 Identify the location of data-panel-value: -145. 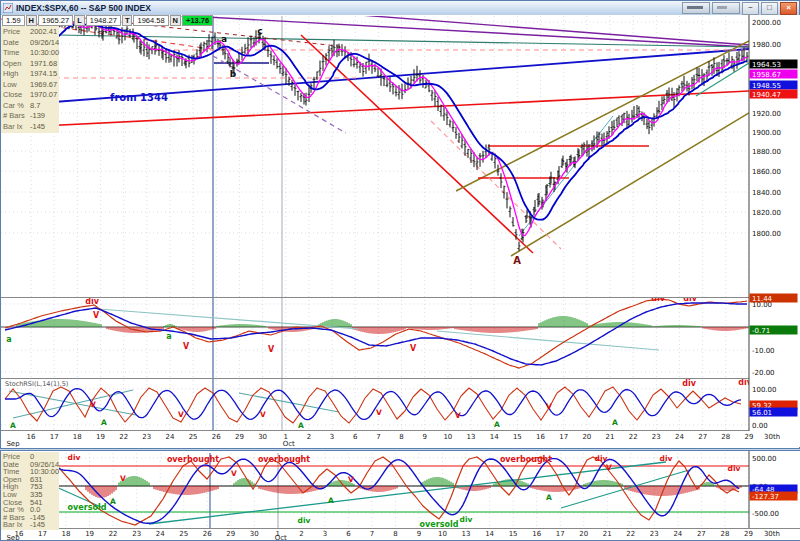
(44, 128).